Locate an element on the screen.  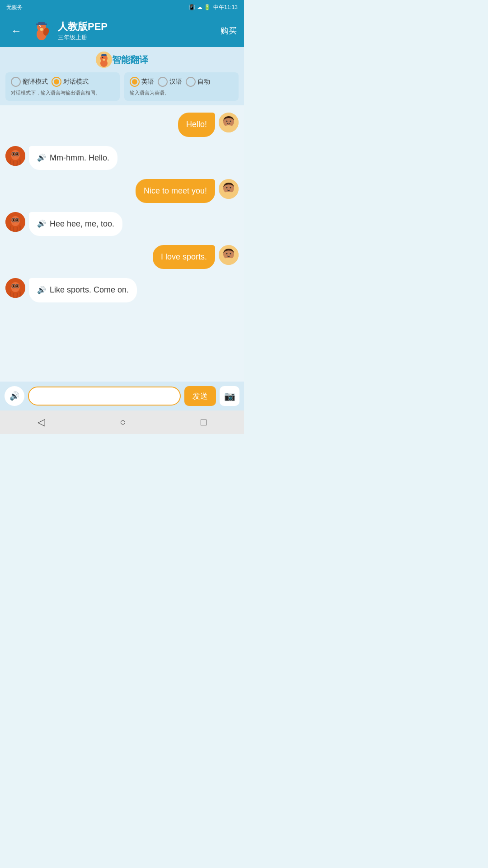
clock: 中午11:13 is located at coordinates (225, 7).